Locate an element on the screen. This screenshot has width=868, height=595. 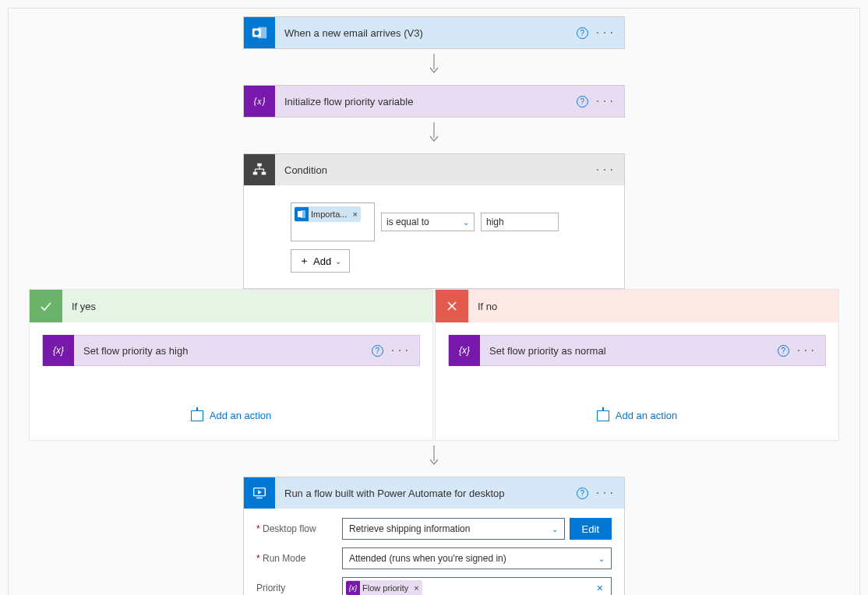
close-icon is located at coordinates (452, 306).